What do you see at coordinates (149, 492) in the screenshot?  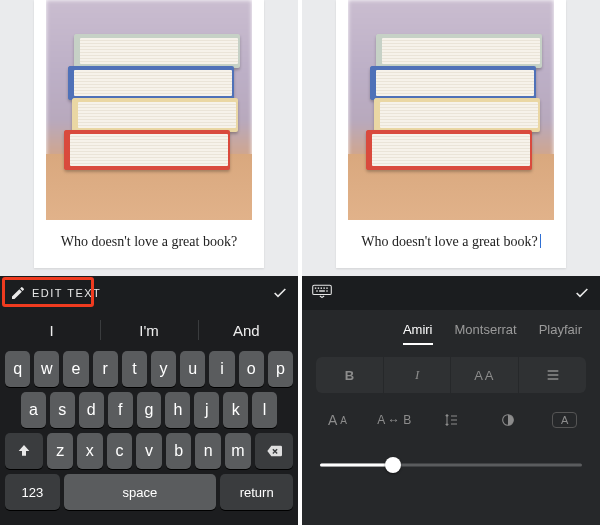 I see `key-row-4: 123 space return` at bounding box center [149, 492].